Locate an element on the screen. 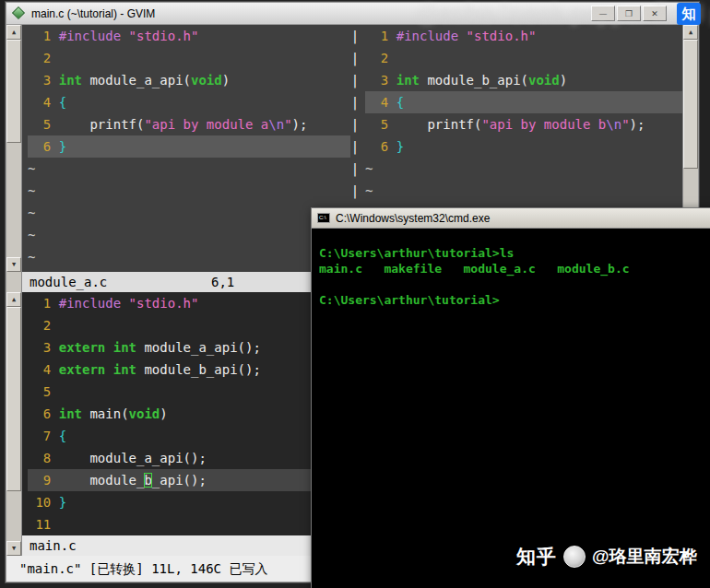 This screenshot has width=710, height=588. status-filename: module_a.c is located at coordinates (68, 282).